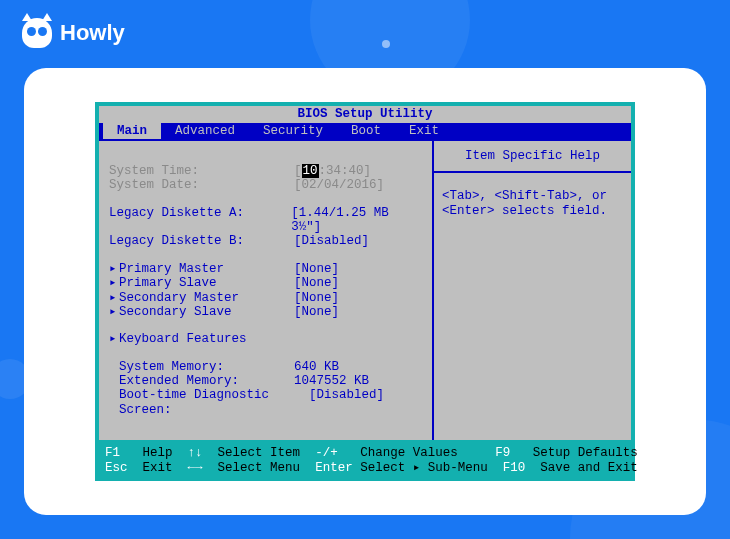 The image size is (730, 539). I want to click on primary-master-label: ▸Primary Master, so click(202, 269).